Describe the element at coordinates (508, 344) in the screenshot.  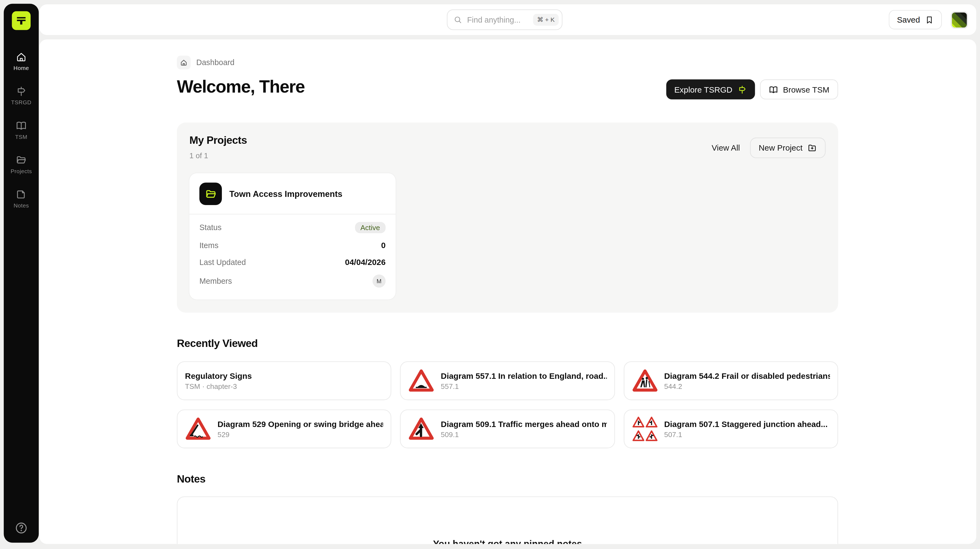
I see `recently-viewed-title: Recently Viewed` at that location.